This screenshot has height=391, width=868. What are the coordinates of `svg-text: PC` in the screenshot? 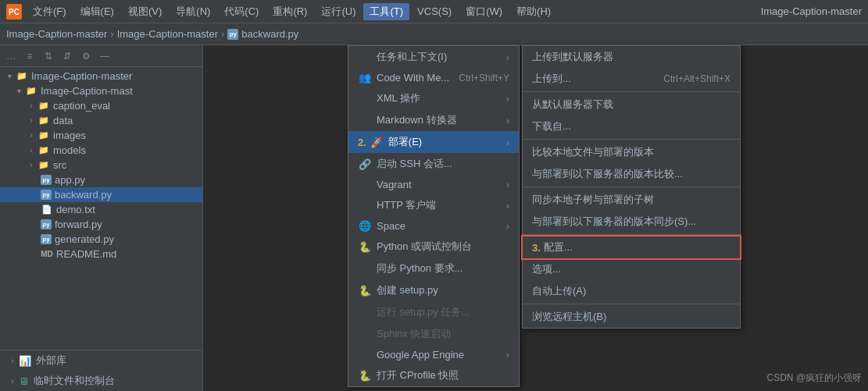 It's located at (14, 12).